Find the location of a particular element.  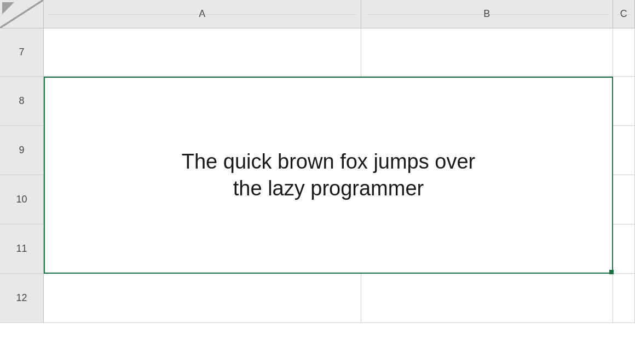

cell-c10 is located at coordinates (624, 200).